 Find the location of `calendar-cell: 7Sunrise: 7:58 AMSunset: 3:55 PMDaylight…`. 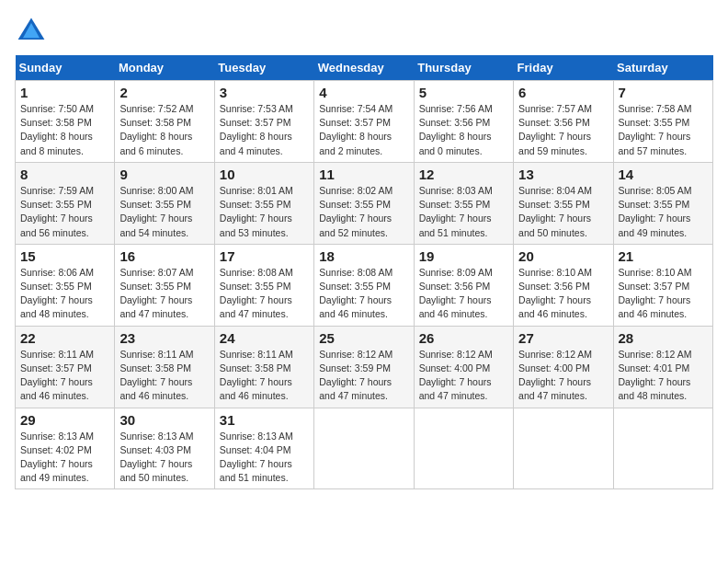

calendar-cell: 7Sunrise: 7:58 AMSunset: 3:55 PMDaylight… is located at coordinates (663, 121).